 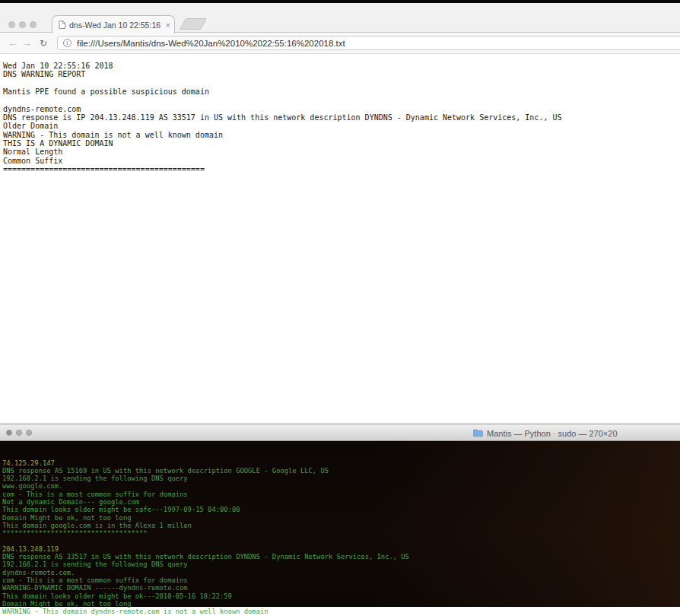 I want to click on page-text-line: dyndns-remote.com, so click(x=342, y=110).